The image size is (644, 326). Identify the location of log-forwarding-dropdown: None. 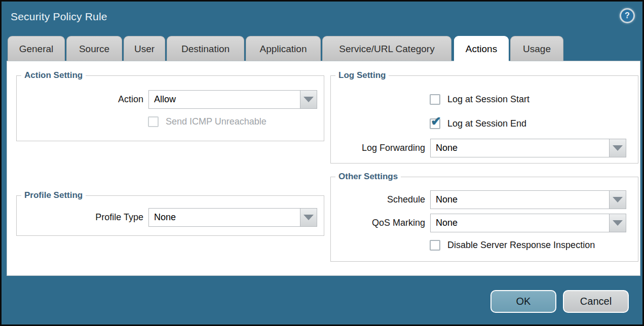
(528, 148).